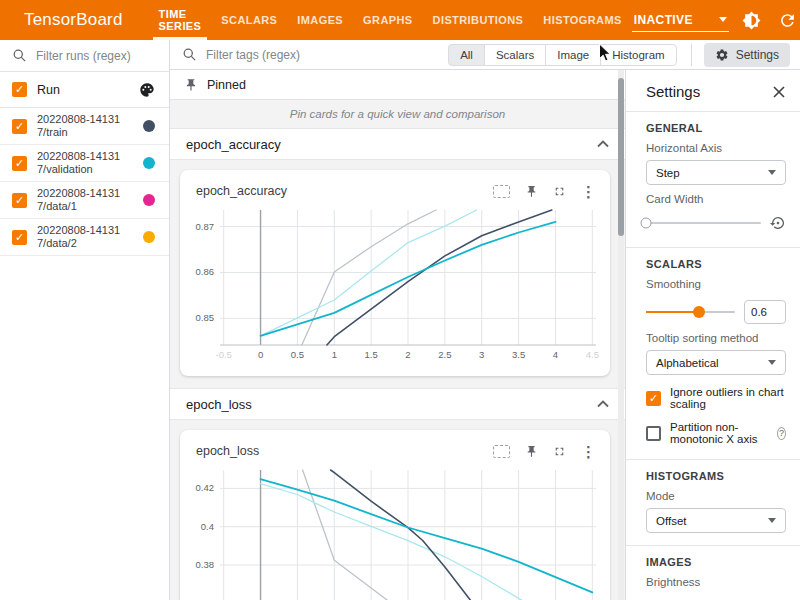  I want to click on tab-histograms: HISTOGRAMS, so click(582, 20).